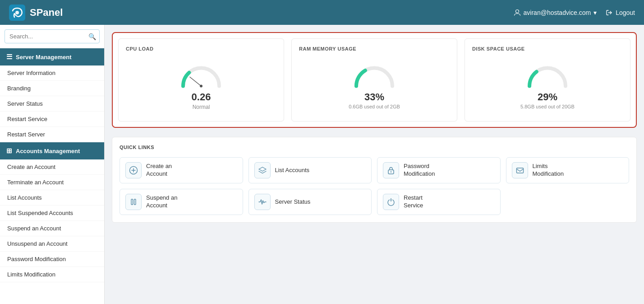  What do you see at coordinates (46, 13) in the screenshot?
I see `logo-text: SPanel` at bounding box center [46, 13].